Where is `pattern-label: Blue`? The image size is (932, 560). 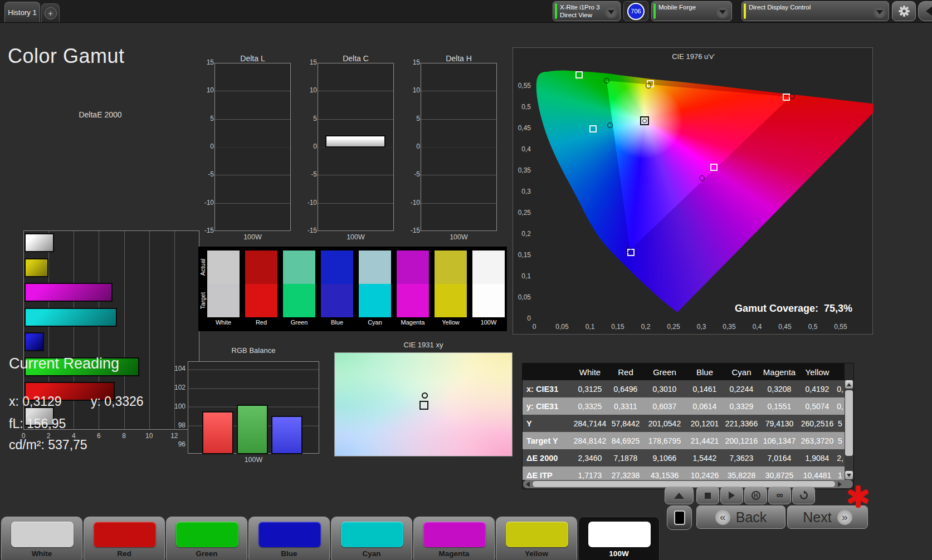 pattern-label: Blue is located at coordinates (289, 553).